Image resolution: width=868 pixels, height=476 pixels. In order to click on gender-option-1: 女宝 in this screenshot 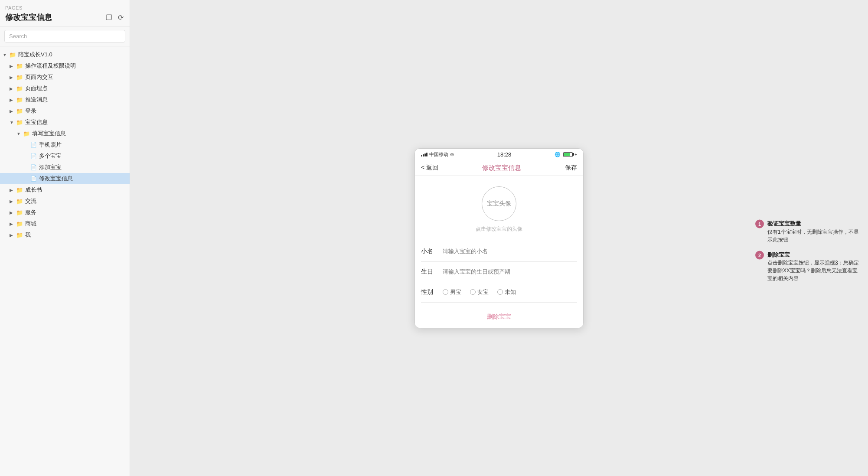, I will do `click(480, 292)`.